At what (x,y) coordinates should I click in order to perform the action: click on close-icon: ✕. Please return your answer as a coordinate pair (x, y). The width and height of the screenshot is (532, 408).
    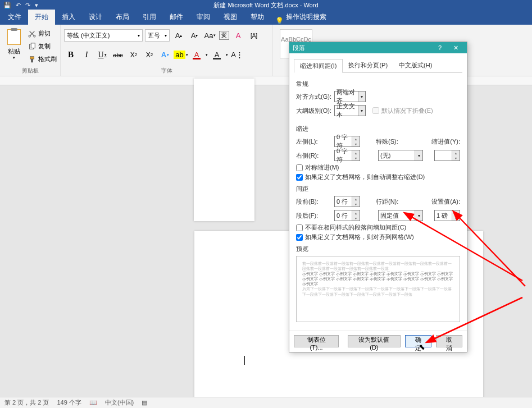
    Looking at the image, I should click on (456, 48).